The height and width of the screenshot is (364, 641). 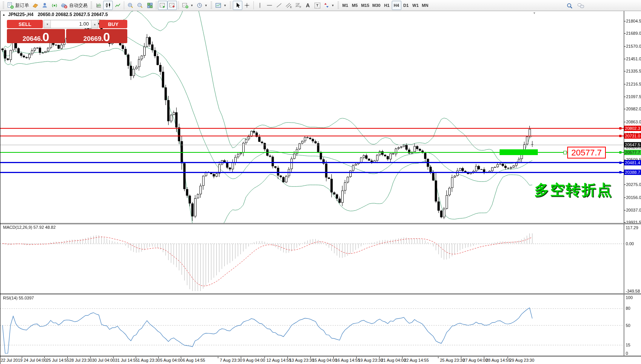 What do you see at coordinates (21, 15) in the screenshot?
I see `symbol-period-label: JPN225-,H4` at bounding box center [21, 15].